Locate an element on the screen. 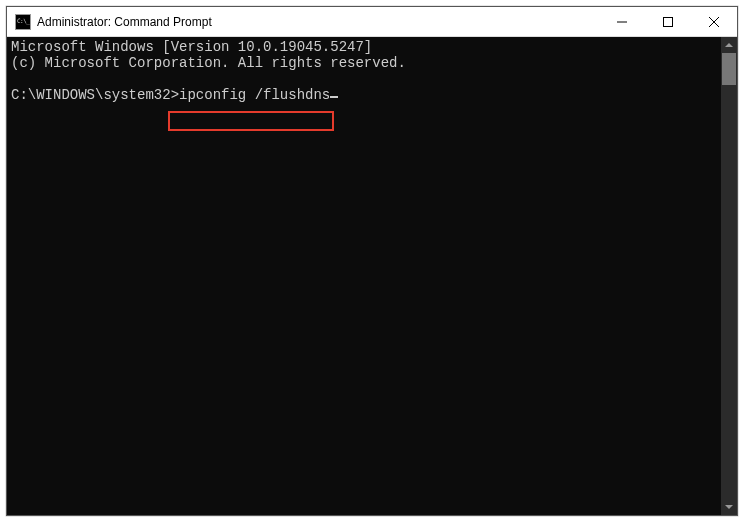  window-title: Administrator: Command Prompt is located at coordinates (318, 22).